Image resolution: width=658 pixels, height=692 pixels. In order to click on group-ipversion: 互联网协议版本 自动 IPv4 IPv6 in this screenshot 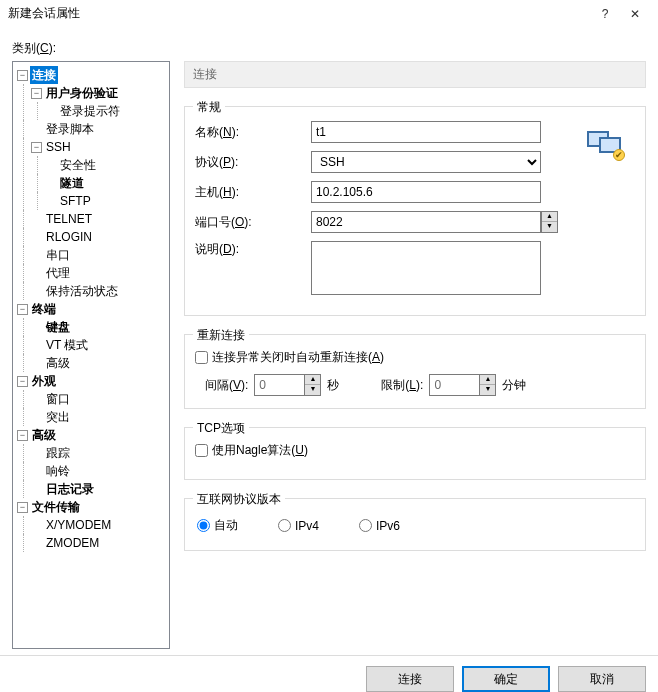, I will do `click(415, 524)`.